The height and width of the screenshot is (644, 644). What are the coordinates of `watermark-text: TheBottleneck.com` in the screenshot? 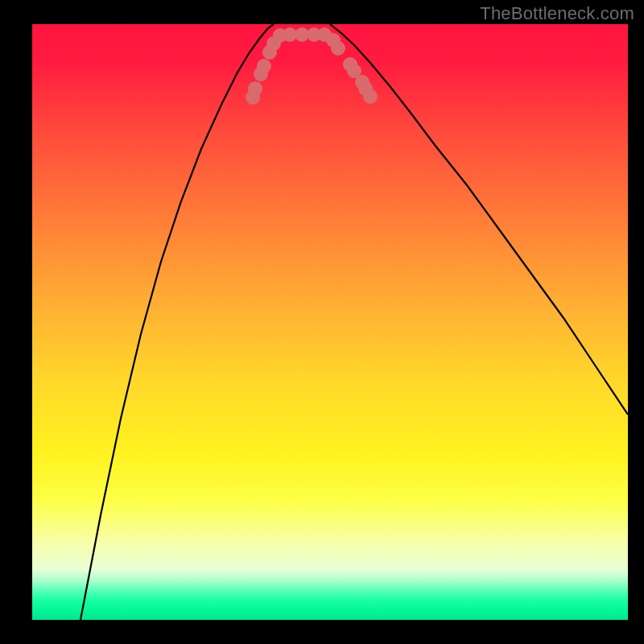 It's located at (557, 14).